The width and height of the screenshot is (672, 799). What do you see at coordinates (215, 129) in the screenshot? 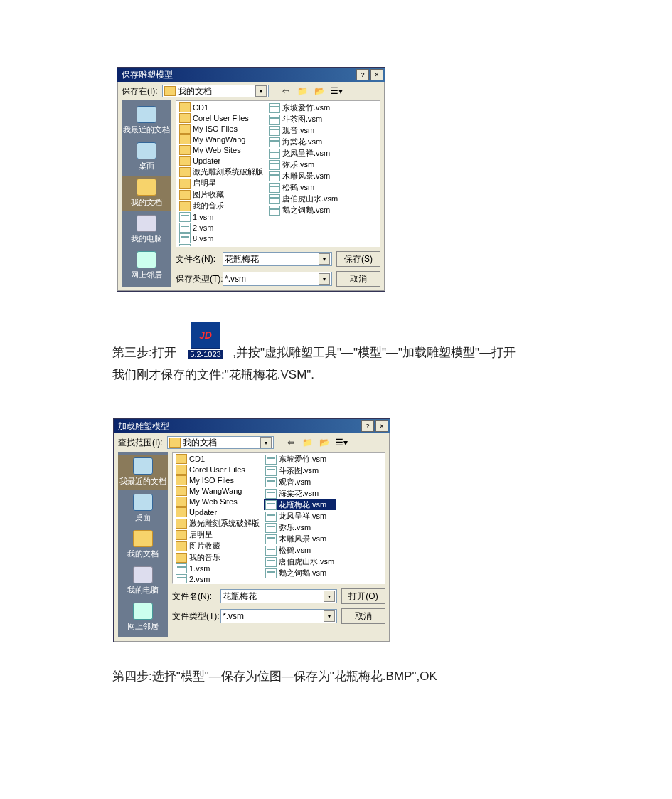
I see `file-item-label: My ISO Files` at bounding box center [215, 129].